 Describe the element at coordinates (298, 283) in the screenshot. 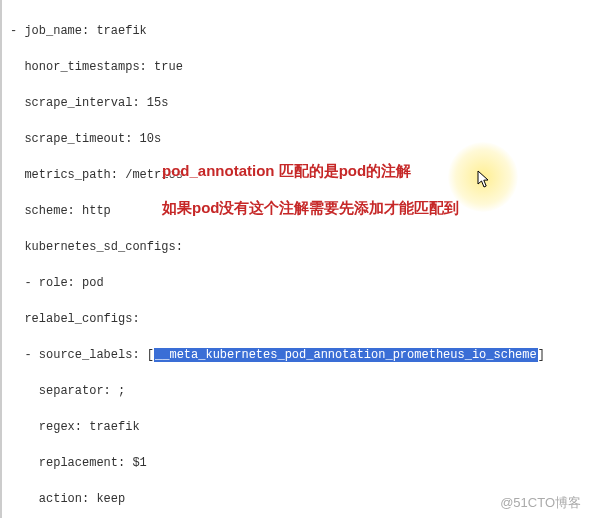

I see `line-role-pod: - role: pod` at that location.